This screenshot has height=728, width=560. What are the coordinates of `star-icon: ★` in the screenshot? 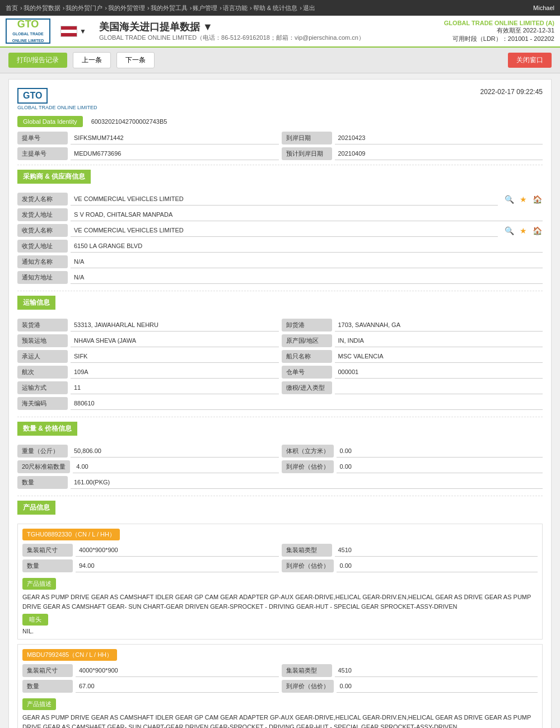 It's located at (523, 199).